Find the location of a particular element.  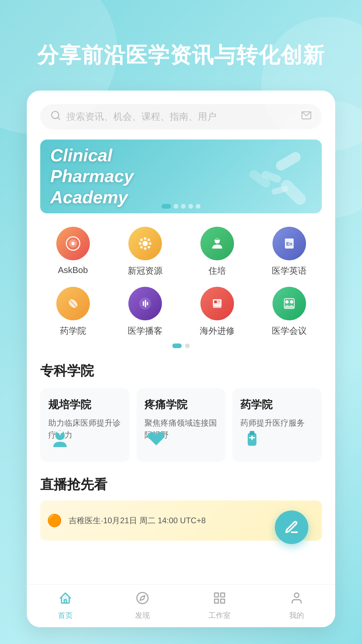

livestream-header: 直播抢先看 is located at coordinates (181, 484).